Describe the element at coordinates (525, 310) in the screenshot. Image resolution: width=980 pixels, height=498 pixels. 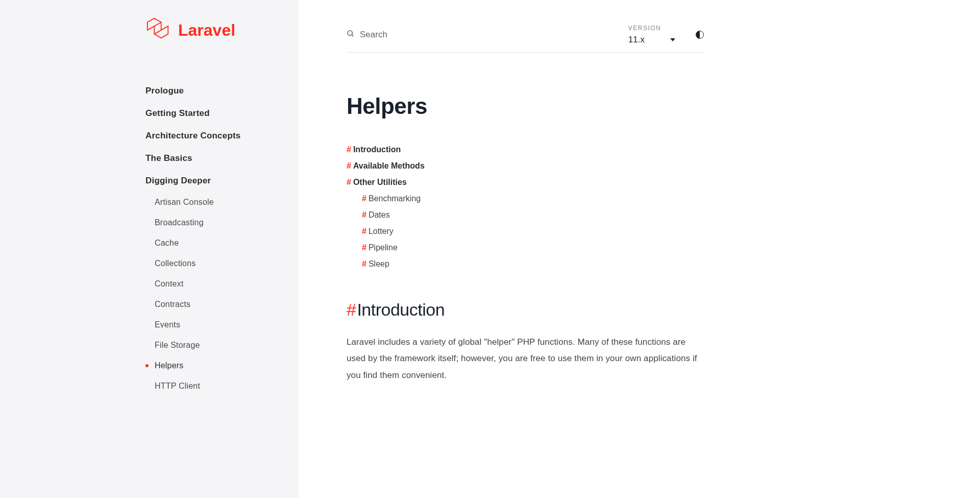
I see `section-heading-introduction: #Introduction` at that location.